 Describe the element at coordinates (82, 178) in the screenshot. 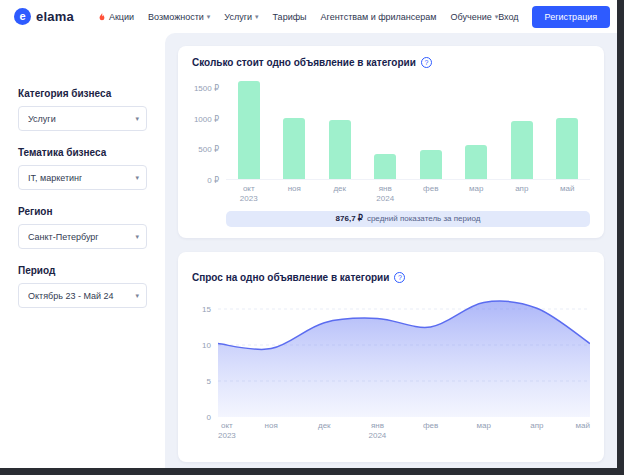

I see `business-topic-select: IT, маркетинг ▾` at that location.